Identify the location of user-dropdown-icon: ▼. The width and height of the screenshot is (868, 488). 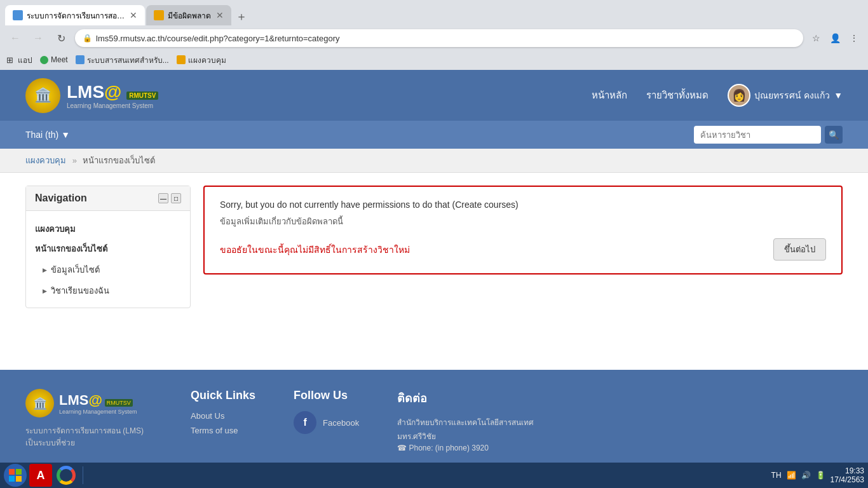
(838, 95).